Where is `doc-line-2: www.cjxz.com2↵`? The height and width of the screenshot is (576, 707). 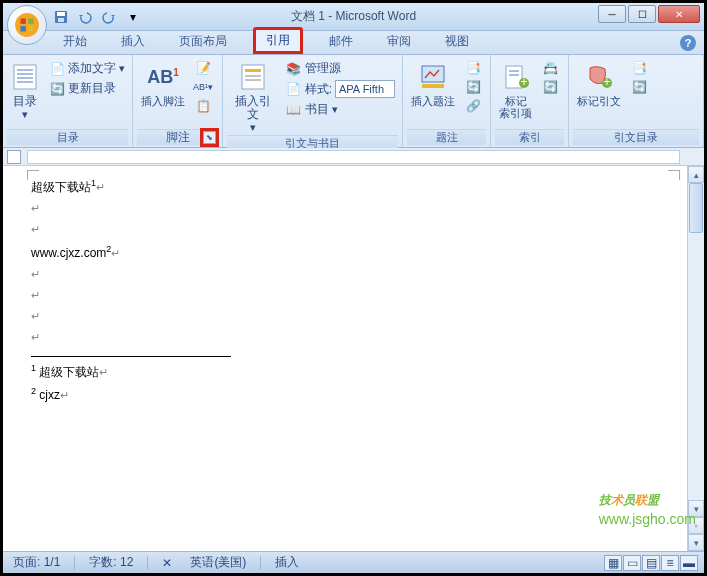
doc-line-2: www.cjxz.com2↵ is located at coordinates (354, 252).